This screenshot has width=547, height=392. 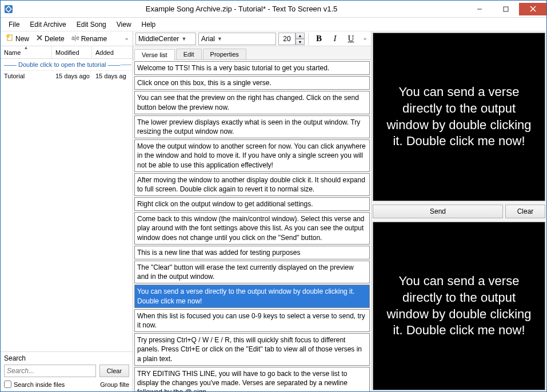 I want to click on spin-down: ▼, so click(x=300, y=42).